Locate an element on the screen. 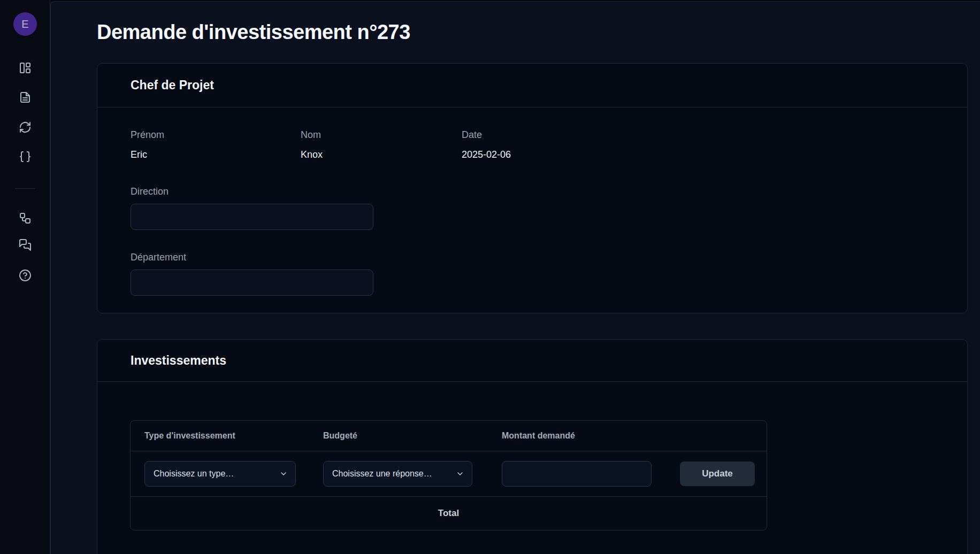  field-label: Nom is located at coordinates (381, 135).